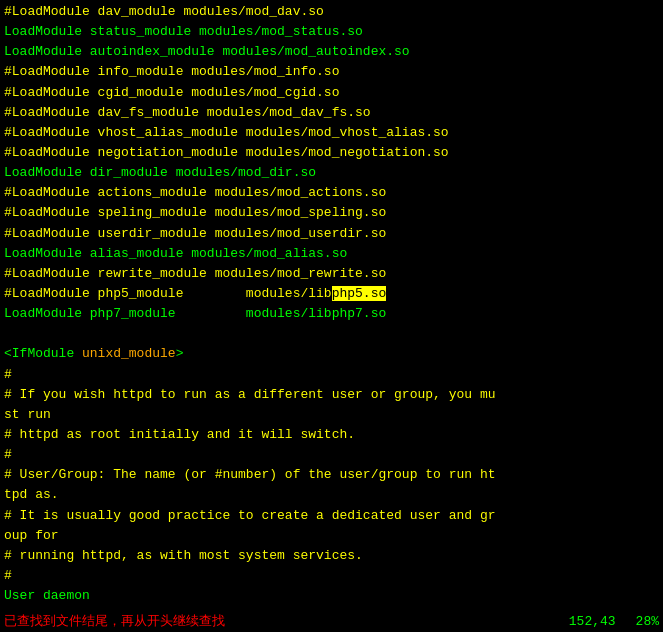  I want to click on line-7: #LoadModule vhost_alias_module modules/m…, so click(332, 133).